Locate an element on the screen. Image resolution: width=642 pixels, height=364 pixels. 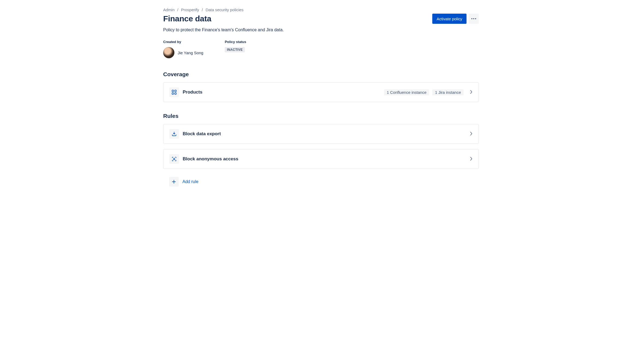
policy-status-label: Policy status is located at coordinates (235, 42).